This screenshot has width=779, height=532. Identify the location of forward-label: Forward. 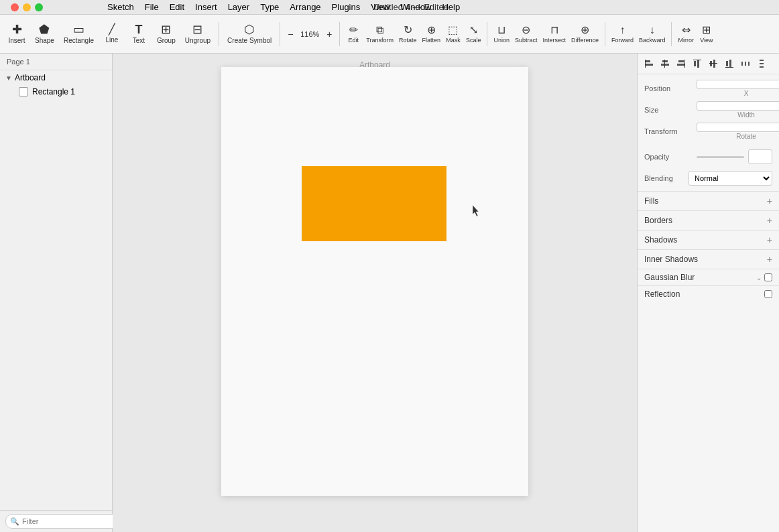
(622, 40).